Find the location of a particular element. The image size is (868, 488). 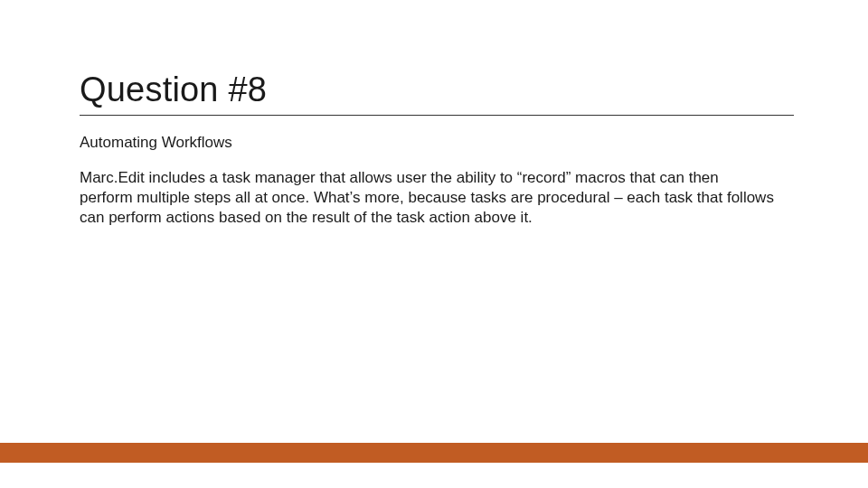

slide-title: Question #8 is located at coordinates (437, 93).